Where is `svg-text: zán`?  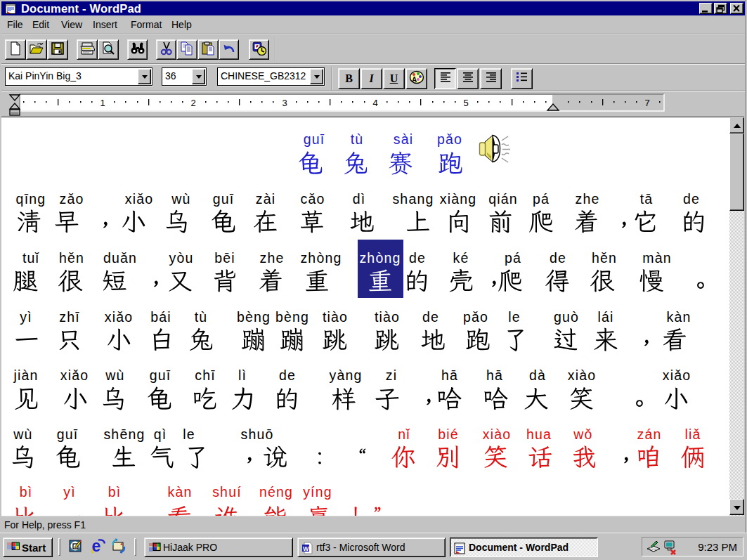 svg-text: zán is located at coordinates (649, 434).